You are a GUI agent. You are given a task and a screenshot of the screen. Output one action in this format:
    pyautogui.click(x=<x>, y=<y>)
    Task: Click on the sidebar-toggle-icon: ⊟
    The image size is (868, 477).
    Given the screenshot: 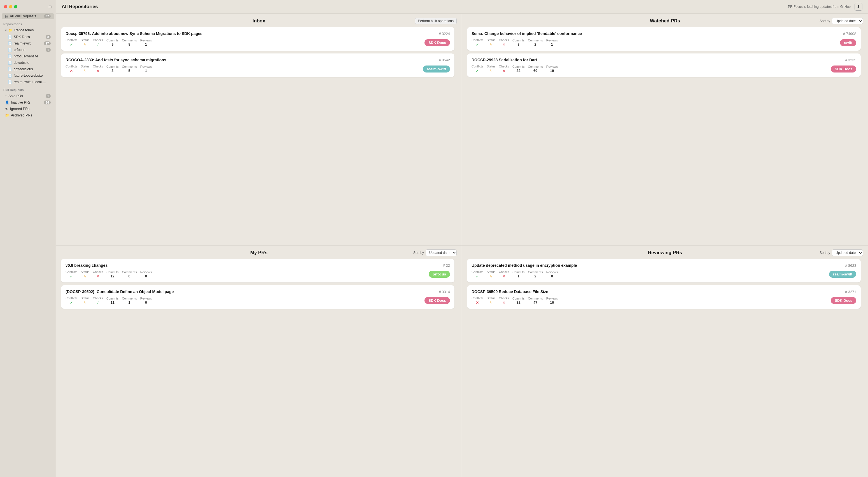 What is the action you would take?
    pyautogui.click(x=50, y=7)
    